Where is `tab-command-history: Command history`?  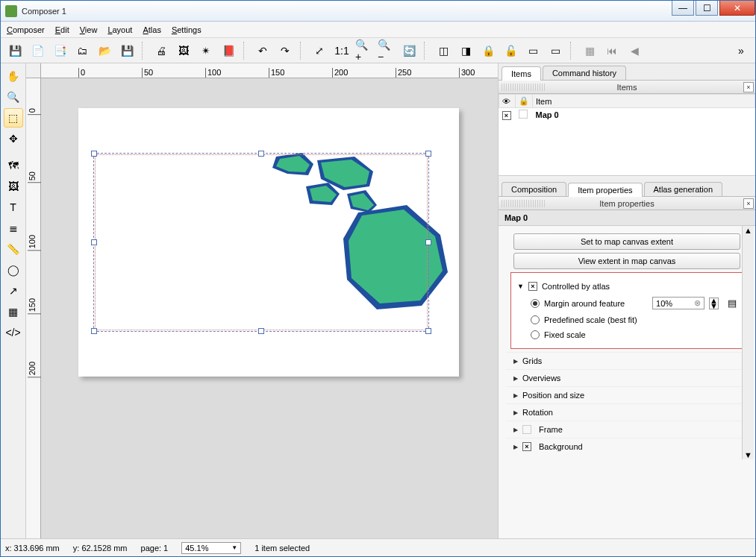 tab-command-history: Command history is located at coordinates (584, 73).